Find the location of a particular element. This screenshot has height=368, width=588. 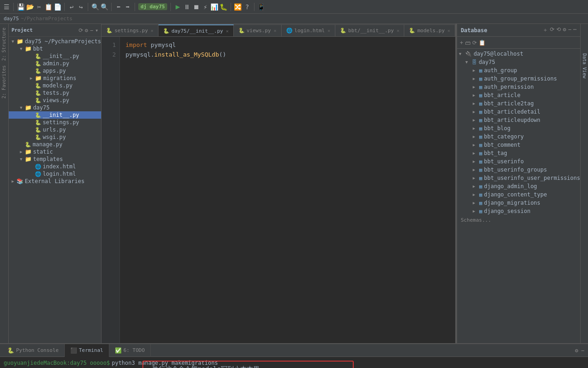

tab-login-html: 🌐 login.html ✕ is located at coordinates (309, 30).